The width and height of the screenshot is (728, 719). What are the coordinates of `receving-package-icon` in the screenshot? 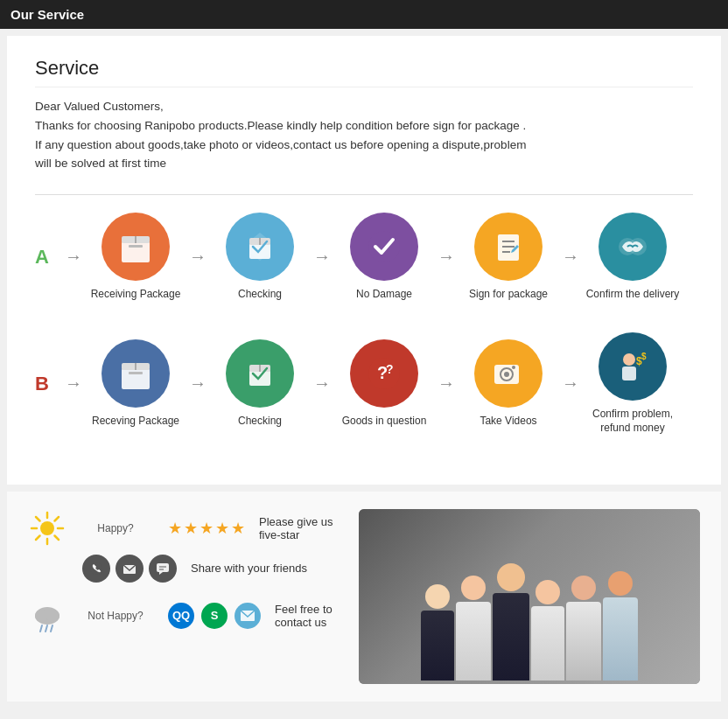 It's located at (136, 373).